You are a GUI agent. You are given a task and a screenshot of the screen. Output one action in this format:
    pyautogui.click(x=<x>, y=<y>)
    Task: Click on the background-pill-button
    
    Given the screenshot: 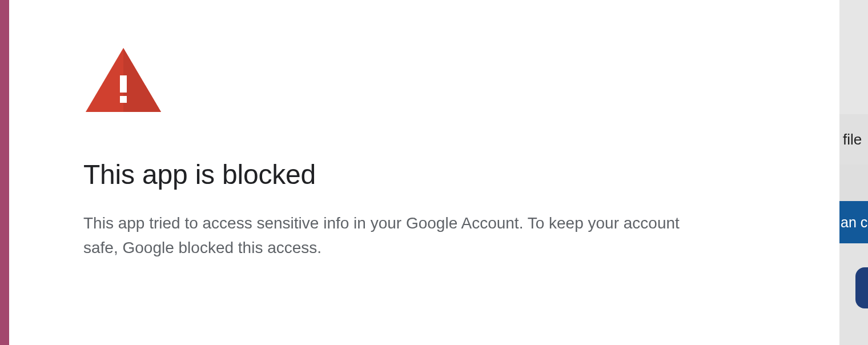 What is the action you would take?
    pyautogui.click(x=862, y=288)
    